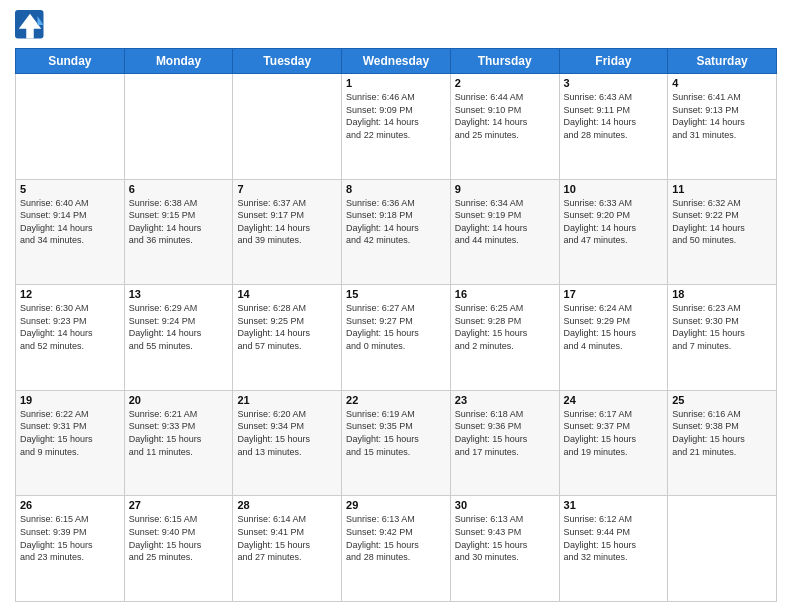 This screenshot has width=792, height=612. What do you see at coordinates (614, 327) in the screenshot?
I see `day-info: Sunrise: 6:24 AM Sunset: 9:29 PM Dayligh…` at bounding box center [614, 327].